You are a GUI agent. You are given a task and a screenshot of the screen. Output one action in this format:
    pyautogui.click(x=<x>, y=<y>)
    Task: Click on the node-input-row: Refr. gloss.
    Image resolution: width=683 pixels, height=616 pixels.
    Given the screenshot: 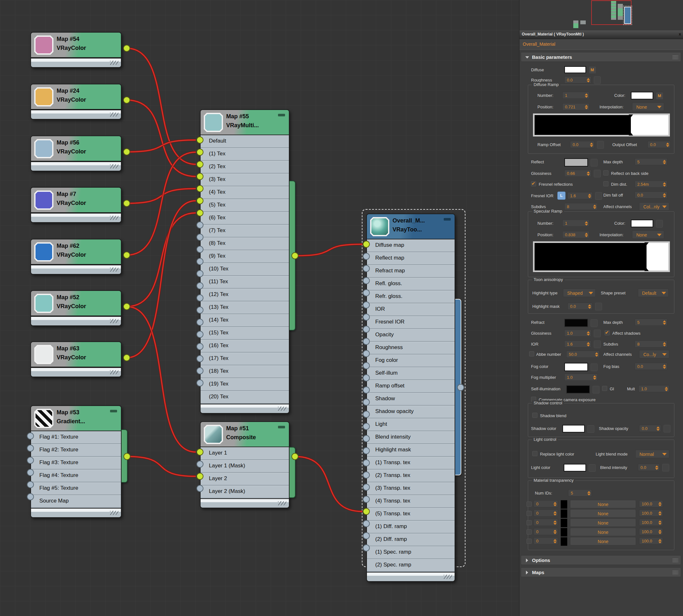 What is the action you would take?
    pyautogui.click(x=411, y=297)
    